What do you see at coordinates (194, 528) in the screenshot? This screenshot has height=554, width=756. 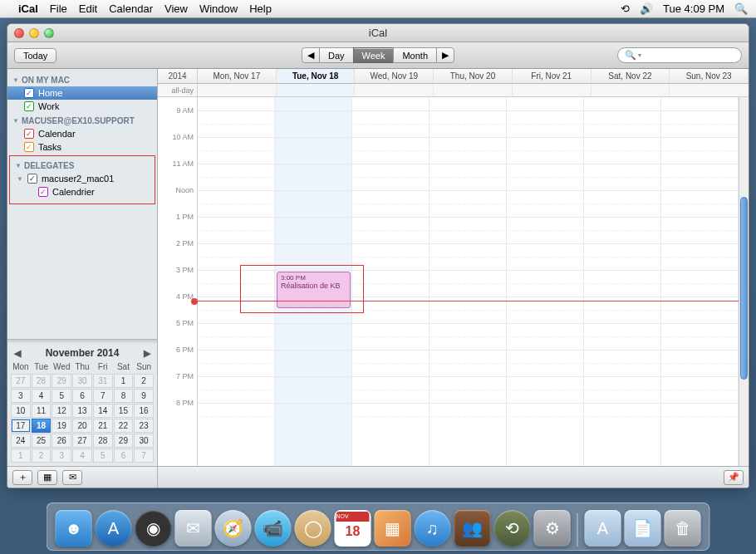 I see `dock-mail-icon: ✉` at bounding box center [194, 528].